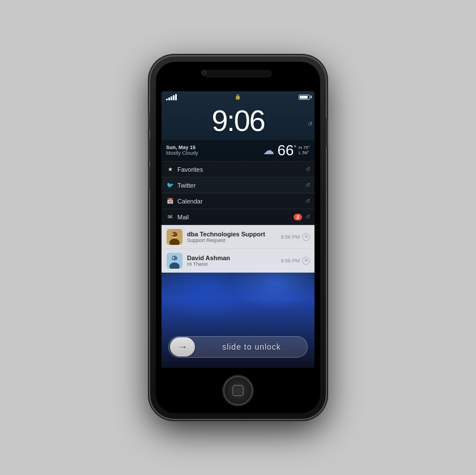 The image size is (476, 475). Describe the element at coordinates (233, 234) in the screenshot. I see `mail-sender-0: dba Technologies Support` at that location.